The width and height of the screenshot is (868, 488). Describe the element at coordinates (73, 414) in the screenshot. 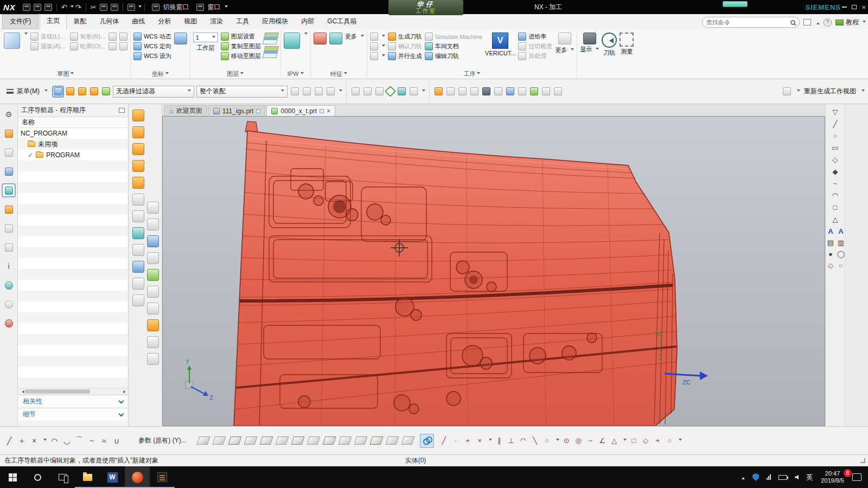

I see `section-details: 细节` at that location.